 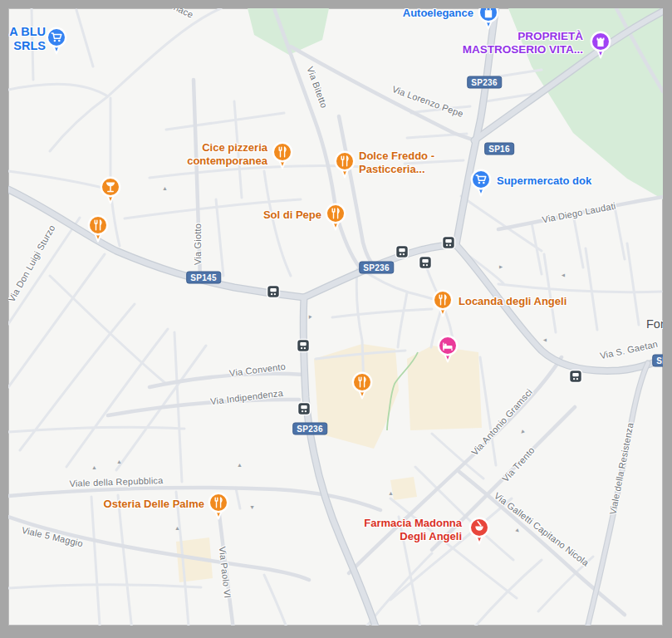 What do you see at coordinates (282, 156) in the screenshot?
I see `poi-marker-cice-pizzeria` at bounding box center [282, 156].